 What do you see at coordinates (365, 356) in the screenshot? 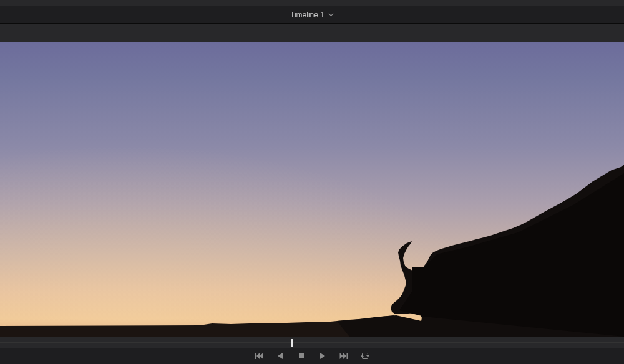
I see `loop-icon` at bounding box center [365, 356].